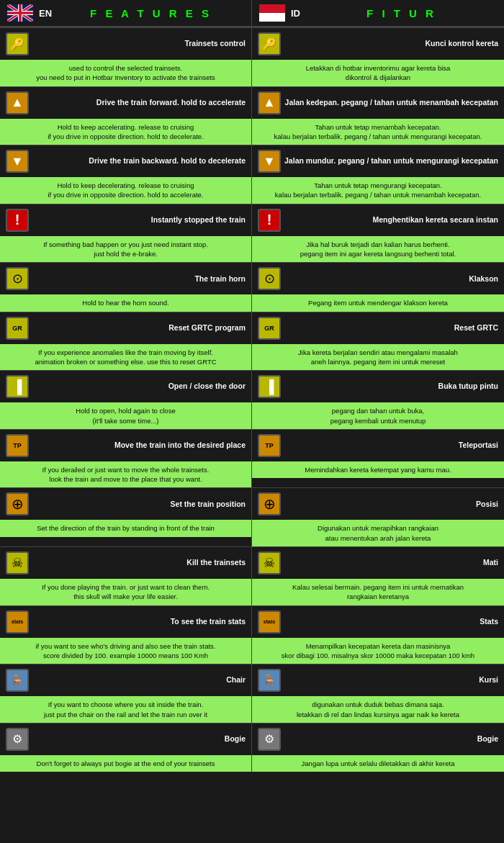 Image resolution: width=504 pixels, height=843 pixels. What do you see at coordinates (378, 622) in the screenshot?
I see `id-feature-header-10: stats Stats` at bounding box center [378, 622].